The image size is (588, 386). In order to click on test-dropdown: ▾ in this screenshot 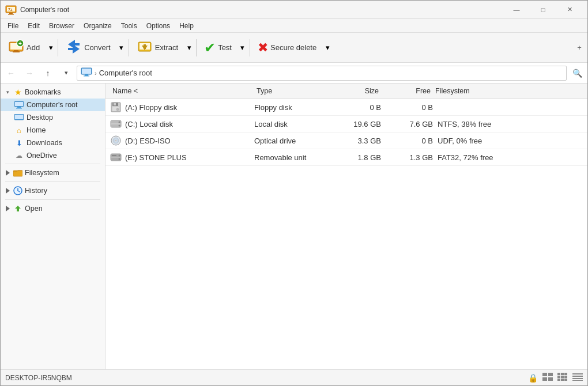, I will do `click(243, 48)`.